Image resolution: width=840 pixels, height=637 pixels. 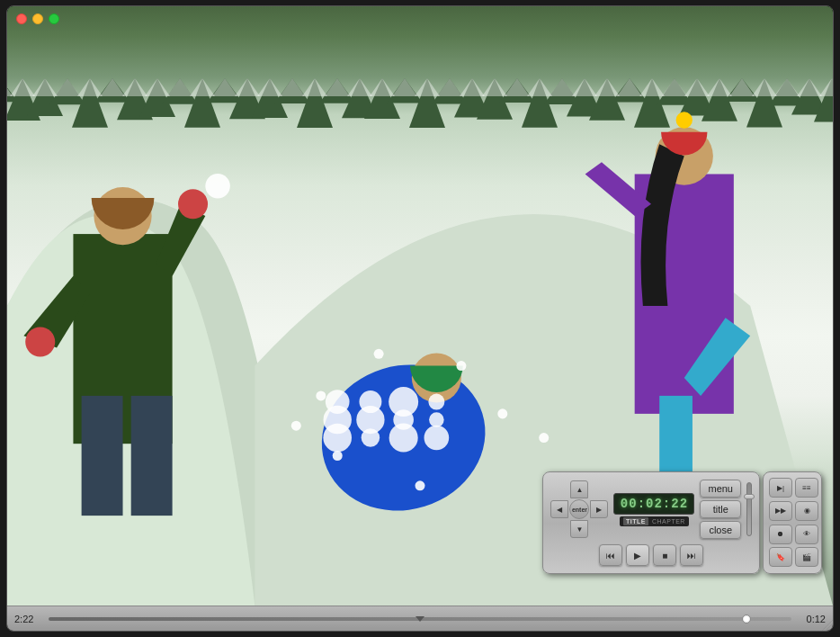 What do you see at coordinates (579, 489) in the screenshot?
I see `dpad-up-button: ▲` at bounding box center [579, 489].